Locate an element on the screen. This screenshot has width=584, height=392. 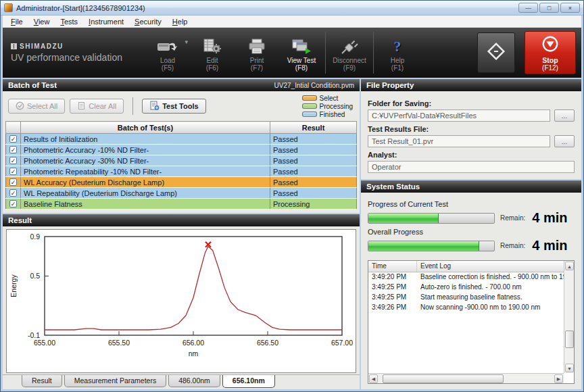
clear-all-button: Clear All is located at coordinates (97, 106).